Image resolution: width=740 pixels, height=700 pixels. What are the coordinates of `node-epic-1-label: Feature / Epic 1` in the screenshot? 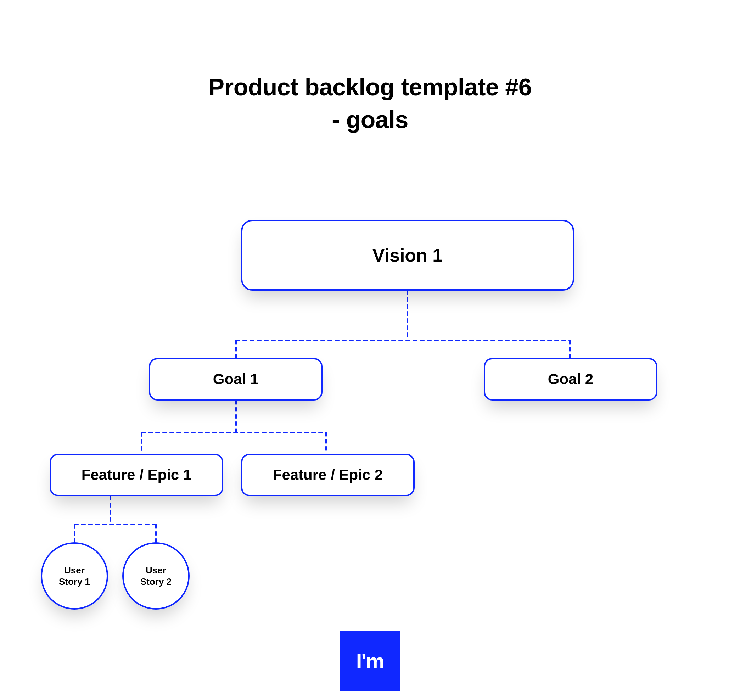 It's located at (137, 475).